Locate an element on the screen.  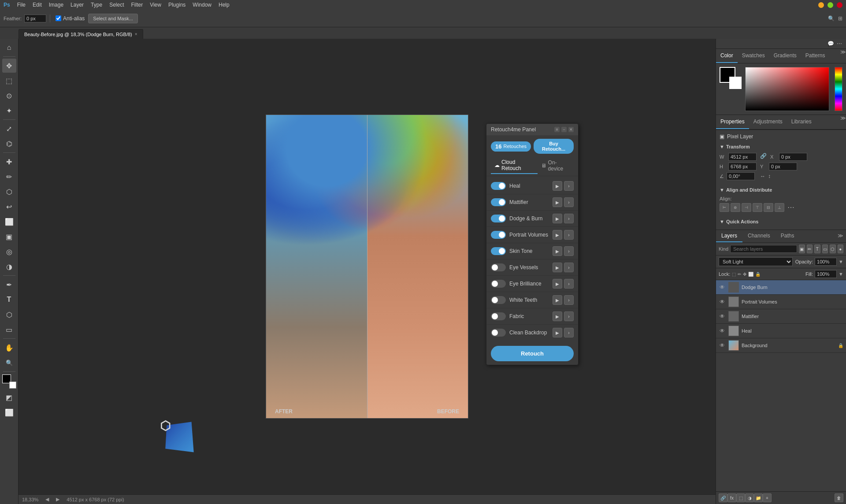
panel-icon-1: 💬 is located at coordinates (831, 44).